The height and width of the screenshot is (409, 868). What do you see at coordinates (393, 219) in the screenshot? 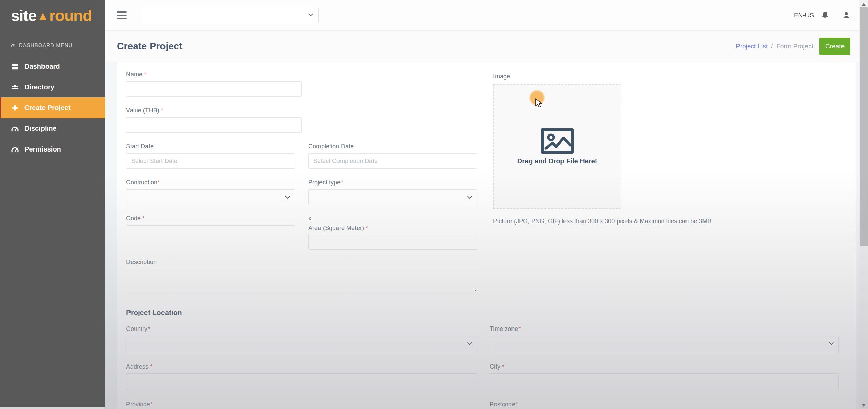
I see `dimension-x-label: x` at bounding box center [393, 219].